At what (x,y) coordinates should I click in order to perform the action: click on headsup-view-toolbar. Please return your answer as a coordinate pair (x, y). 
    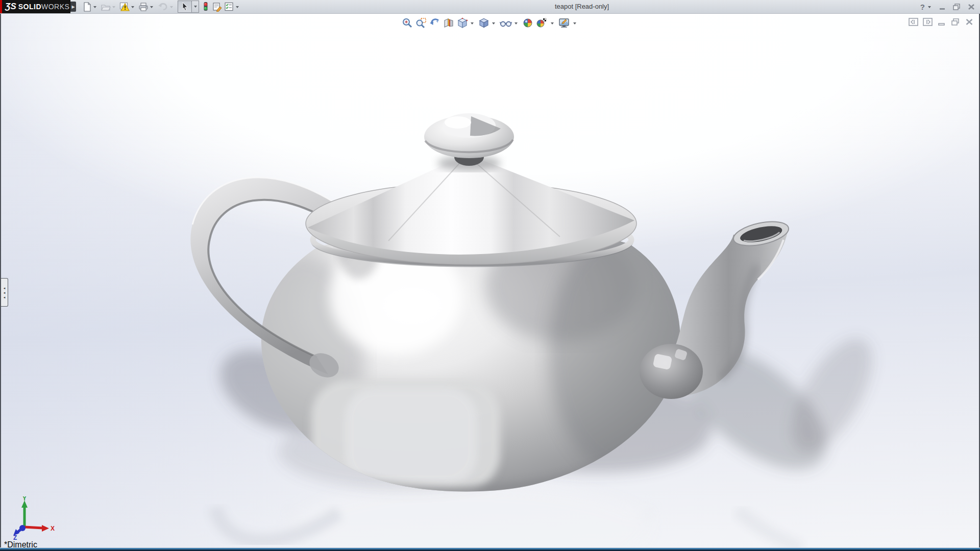
    Looking at the image, I should click on (490, 23).